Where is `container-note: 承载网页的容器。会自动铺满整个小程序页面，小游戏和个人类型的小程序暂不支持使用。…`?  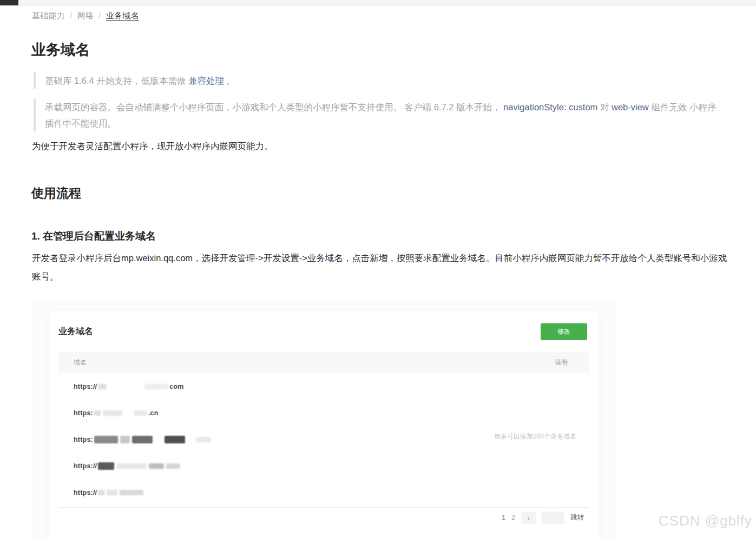 container-note: 承载网页的容器。会自动铺满整个小程序页面，小游戏和个人类型的小程序暂不支持使用。… is located at coordinates (378, 115).